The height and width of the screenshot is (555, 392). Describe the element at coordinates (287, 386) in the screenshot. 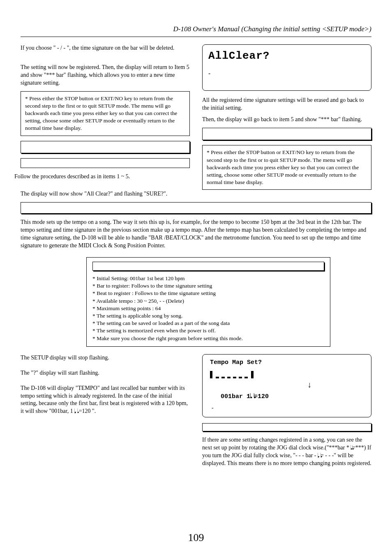

I see `lcd-tempo-map: Tempo Map Set? ↓ 001bar 1𝅘𝅥 𝅘𝅥=120 -` at that location.